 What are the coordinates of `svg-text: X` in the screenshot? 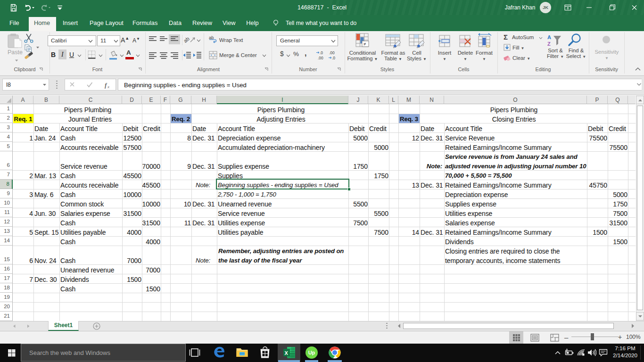 It's located at (287, 353).